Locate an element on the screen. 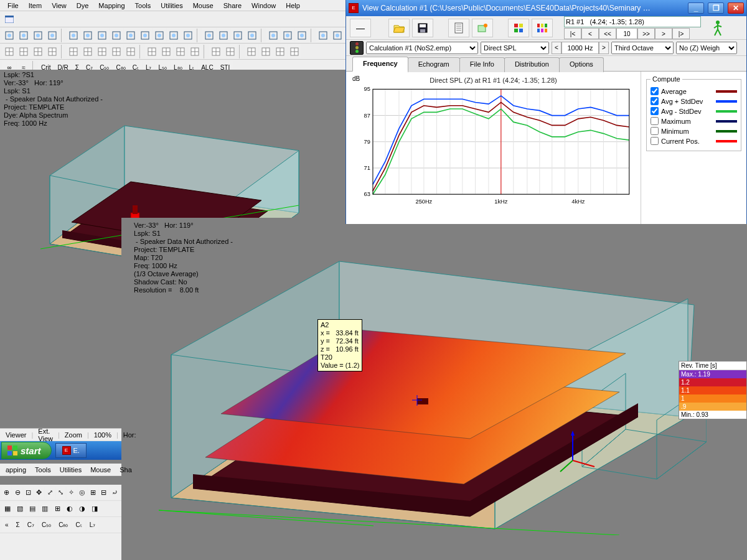 This screenshot has height=560, width=747. spl-chart: 6371798795250Hz1kHz4kHz is located at coordinates (493, 146).